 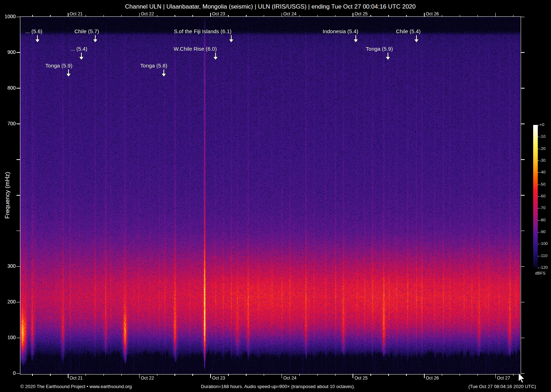 I want to click on x-date-label-bottom: Oct 27, so click(x=504, y=378).